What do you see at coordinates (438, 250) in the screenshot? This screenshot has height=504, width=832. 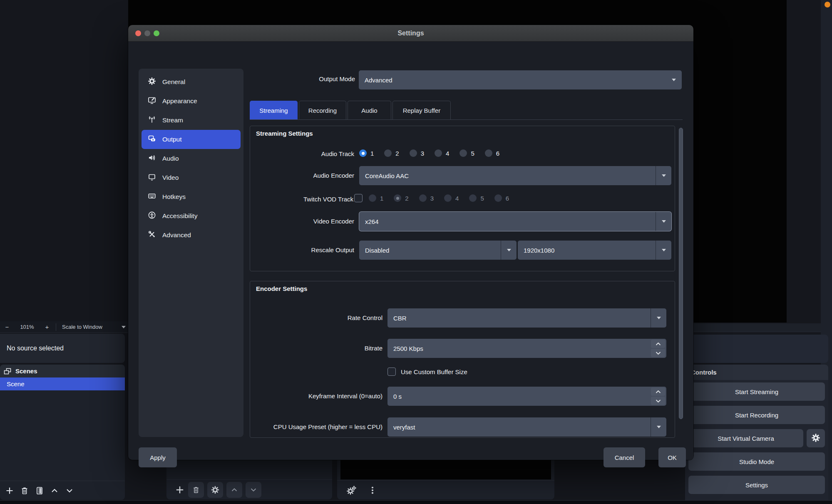 I see `rescale-output-dropdown: Disabled` at bounding box center [438, 250].